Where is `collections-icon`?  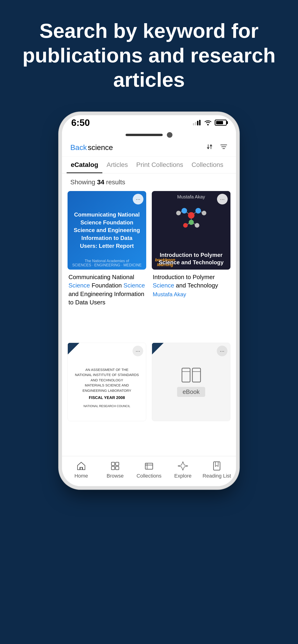
collections-icon is located at coordinates (149, 466).